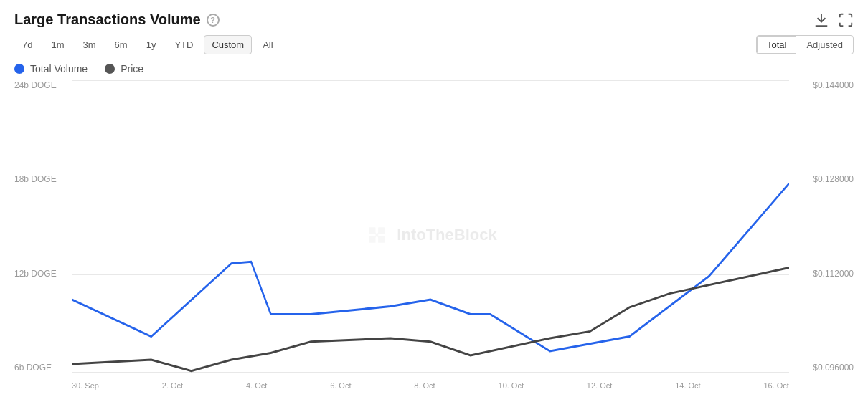 The height and width of the screenshot is (397, 868). Describe the element at coordinates (27, 44) in the screenshot. I see `filter-7d: 7d` at that location.